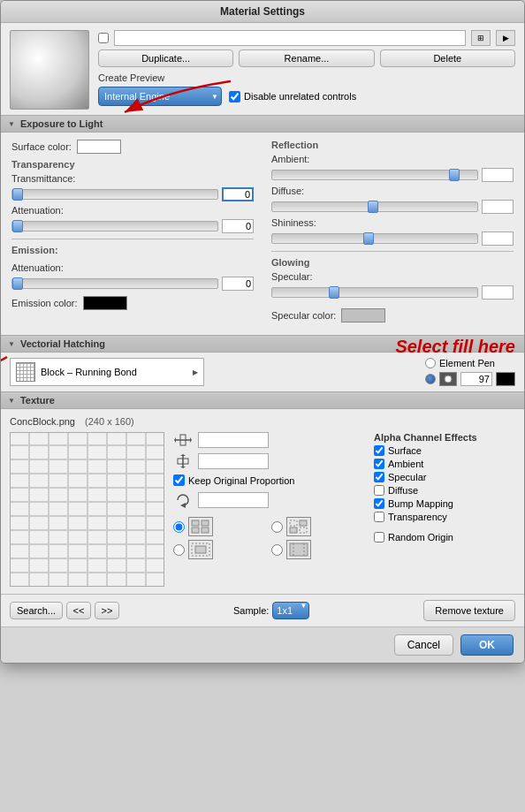 Image resolution: width=525 pixels, height=812 pixels. I want to click on transmittance-row: Transmittance:, so click(133, 178).